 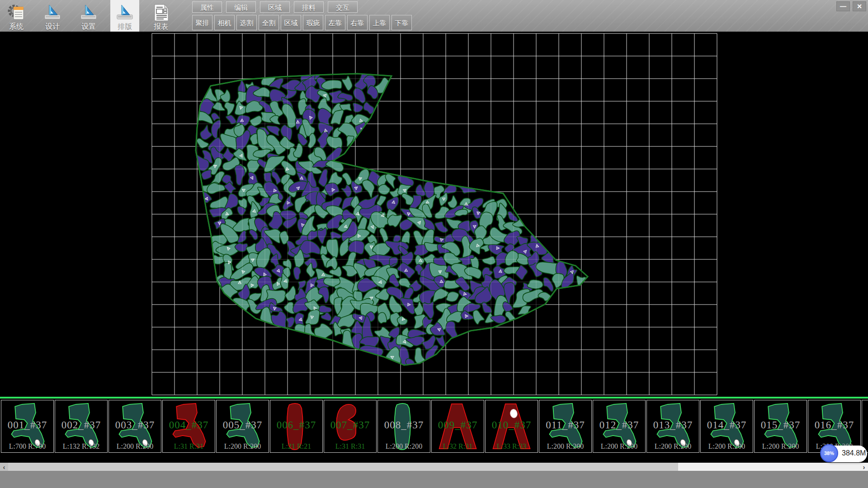 What do you see at coordinates (16, 13) in the screenshot?
I see `gear-doc-icon` at bounding box center [16, 13].